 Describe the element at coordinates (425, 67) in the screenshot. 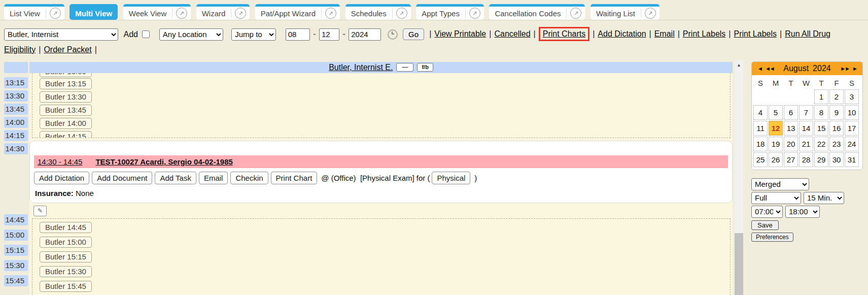

I see `fb-button: f/b` at that location.